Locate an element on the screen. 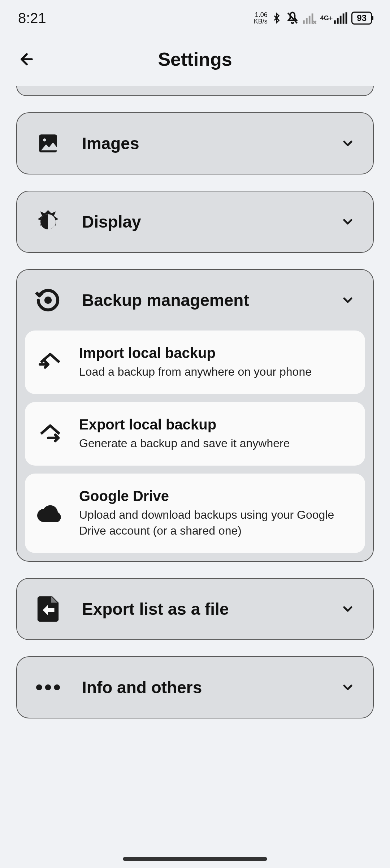  section-export-file: Export list as a file is located at coordinates (195, 609).